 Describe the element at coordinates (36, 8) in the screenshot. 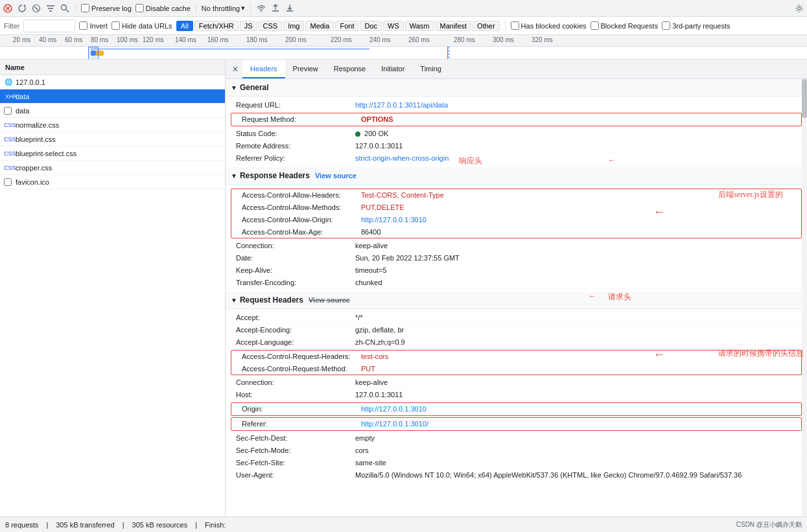

I see `clear-icon` at that location.